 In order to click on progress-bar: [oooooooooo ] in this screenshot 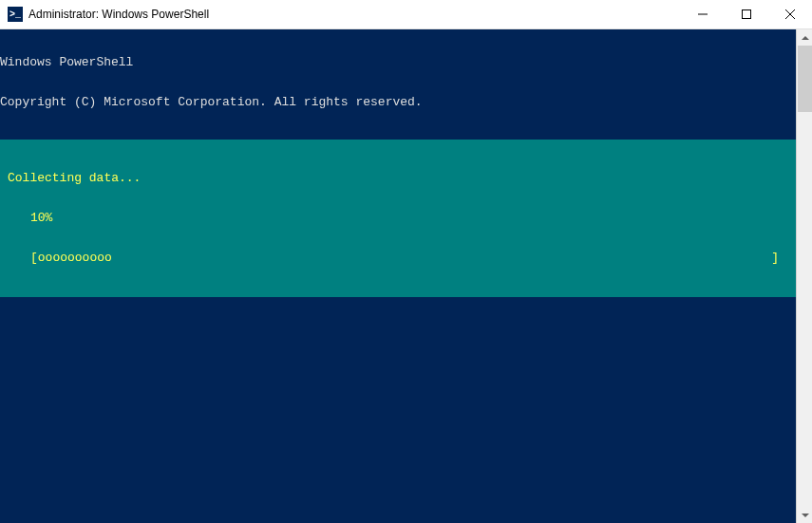, I will do `click(389, 258)`.